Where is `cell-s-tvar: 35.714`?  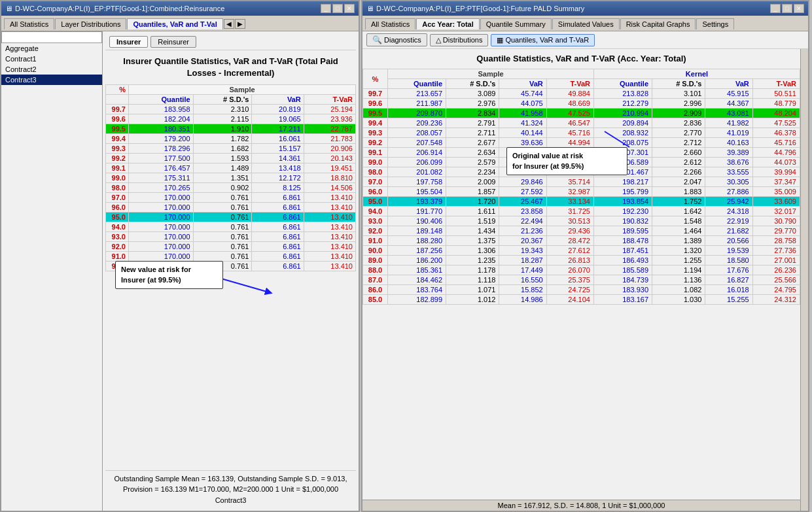 cell-s-tvar: 35.714 is located at coordinates (570, 182).